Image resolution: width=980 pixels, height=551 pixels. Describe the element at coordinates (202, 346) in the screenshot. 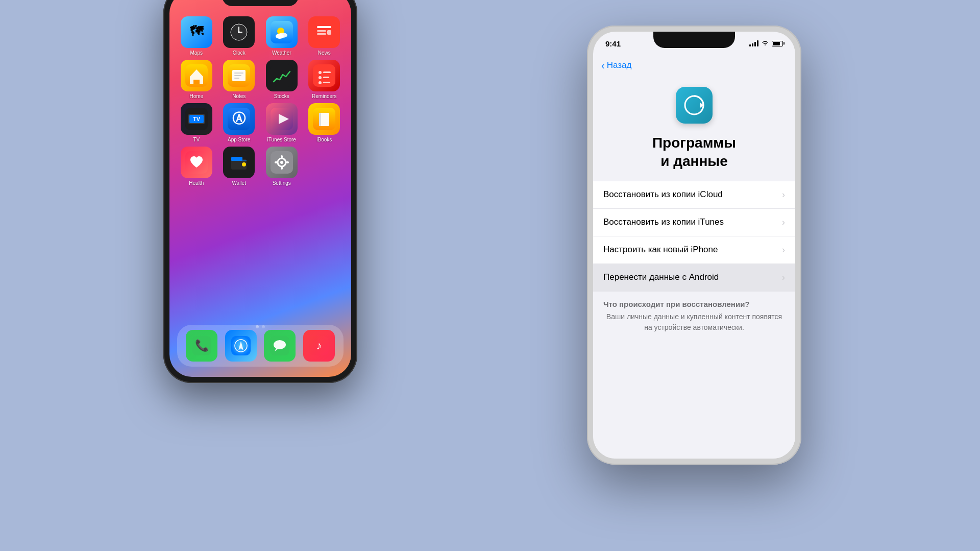

I see `dock-phone: 📞` at that location.